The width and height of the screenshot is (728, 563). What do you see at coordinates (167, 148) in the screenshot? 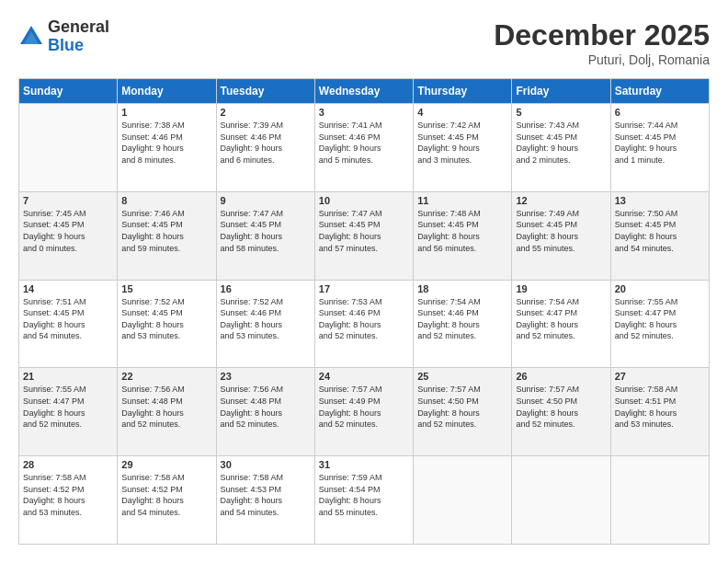
I see `day-cell: 1Sunrise: 7:38 AMSunset: 4:46 PMDaylight…` at bounding box center [167, 148].